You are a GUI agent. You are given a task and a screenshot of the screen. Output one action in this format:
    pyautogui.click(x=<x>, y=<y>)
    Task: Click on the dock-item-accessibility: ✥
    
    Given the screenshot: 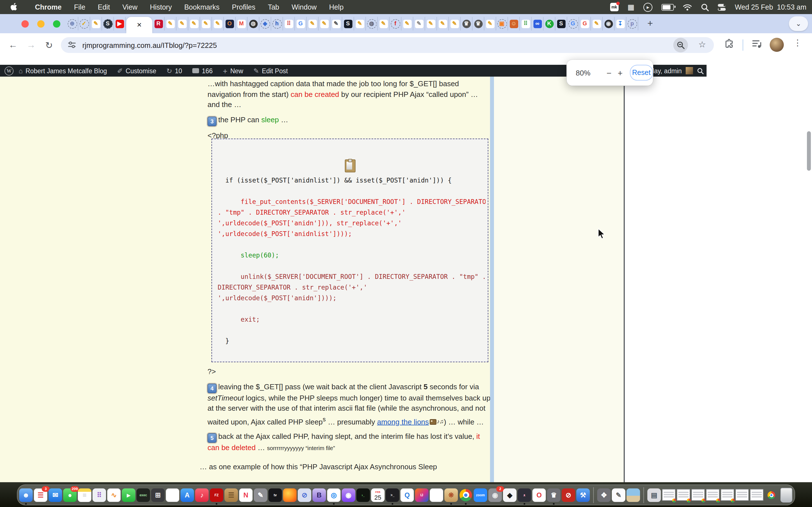 What is the action you would take?
    pyautogui.click(x=604, y=495)
    